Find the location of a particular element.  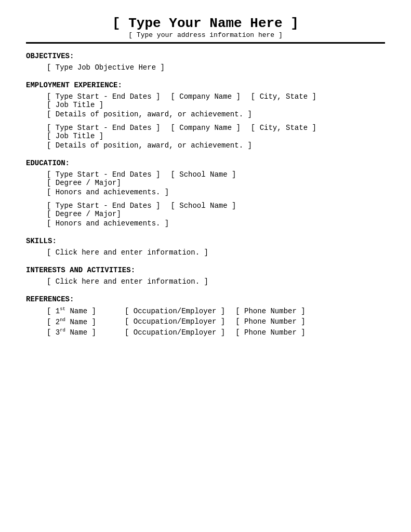

education-entry-2: [ Type Start - End Dates ] [ School Name… is located at coordinates (216, 215).